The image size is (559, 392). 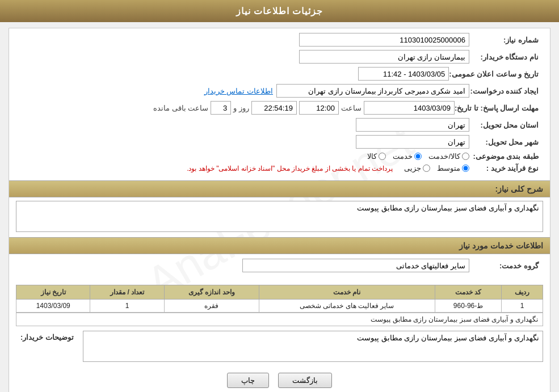 What do you see at coordinates (180, 108) in the screenshot?
I see `mohlat-baqi-label: ساعت باقی مانده` at bounding box center [180, 108].